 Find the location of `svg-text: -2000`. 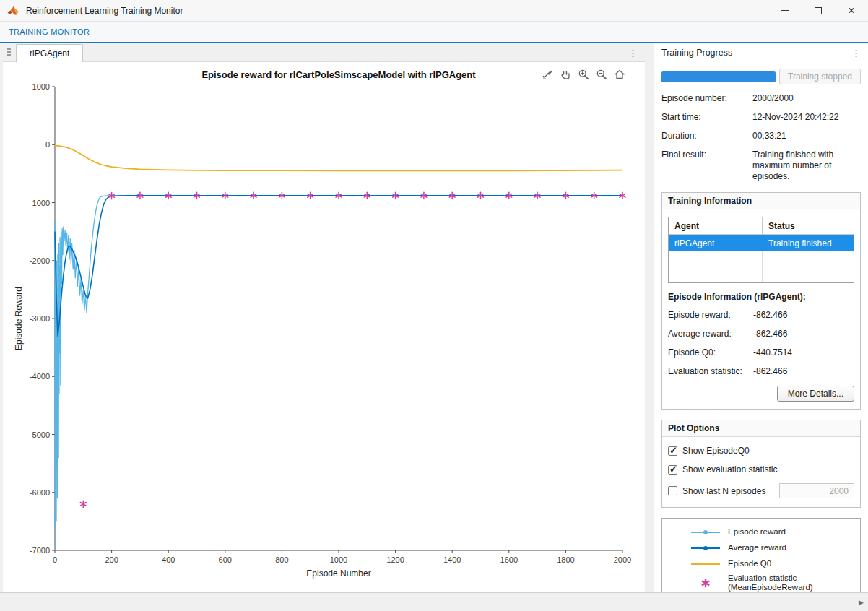

svg-text: -2000 is located at coordinates (40, 261).